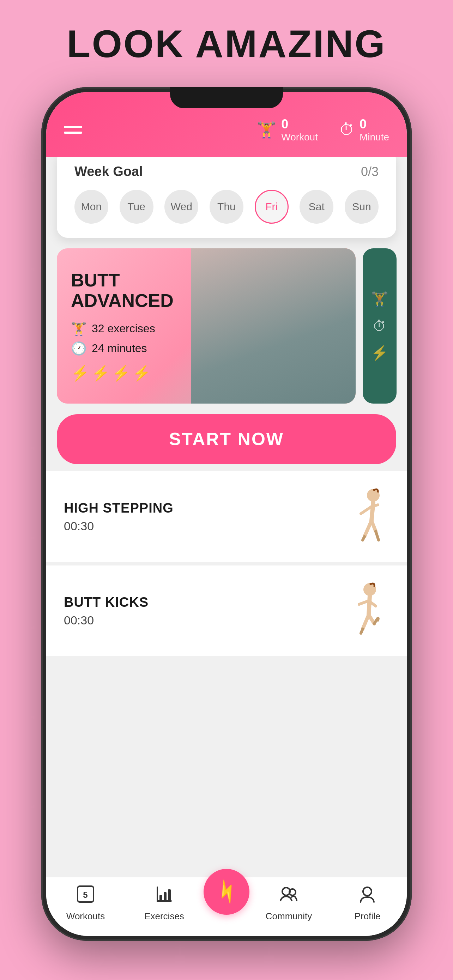 The width and height of the screenshot is (453, 980). What do you see at coordinates (227, 906) in the screenshot?
I see `bottom-nav: 5 Workouts Exercises` at bounding box center [227, 906].